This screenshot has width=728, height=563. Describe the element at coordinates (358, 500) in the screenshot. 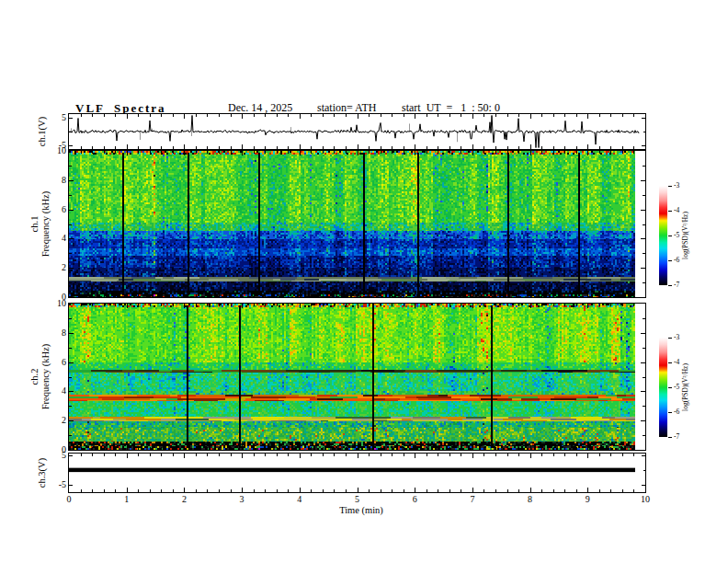

I see `x-tick-label: 5` at that location.